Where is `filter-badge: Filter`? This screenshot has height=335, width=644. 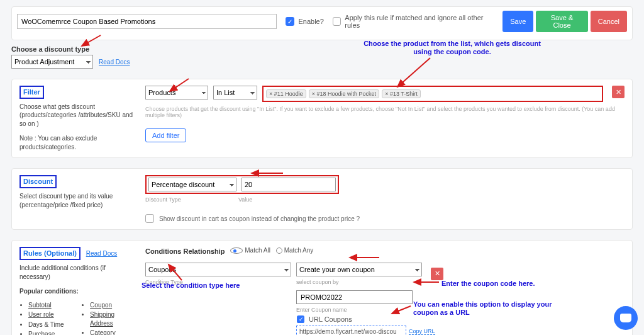 filter-badge: Filter is located at coordinates (31, 92).